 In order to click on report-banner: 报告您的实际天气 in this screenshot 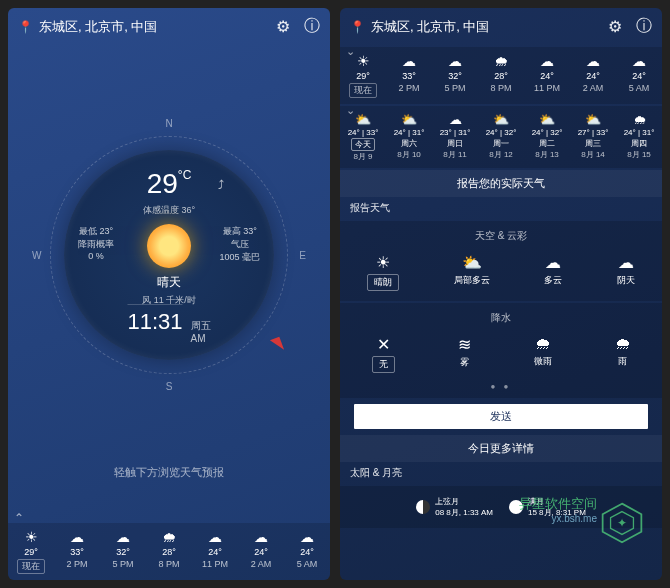, I will do `click(501, 184)`.